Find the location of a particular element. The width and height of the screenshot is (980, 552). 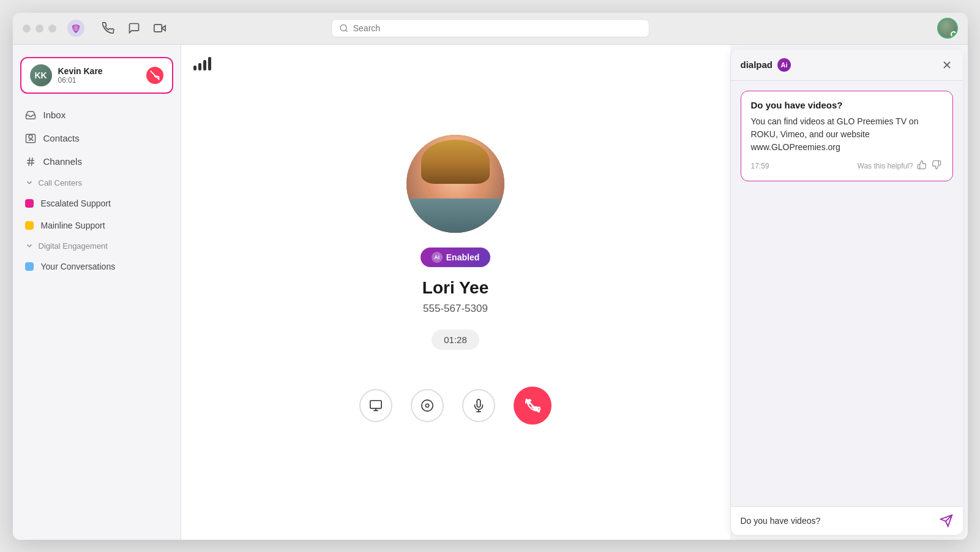

keypad-button is located at coordinates (427, 406).